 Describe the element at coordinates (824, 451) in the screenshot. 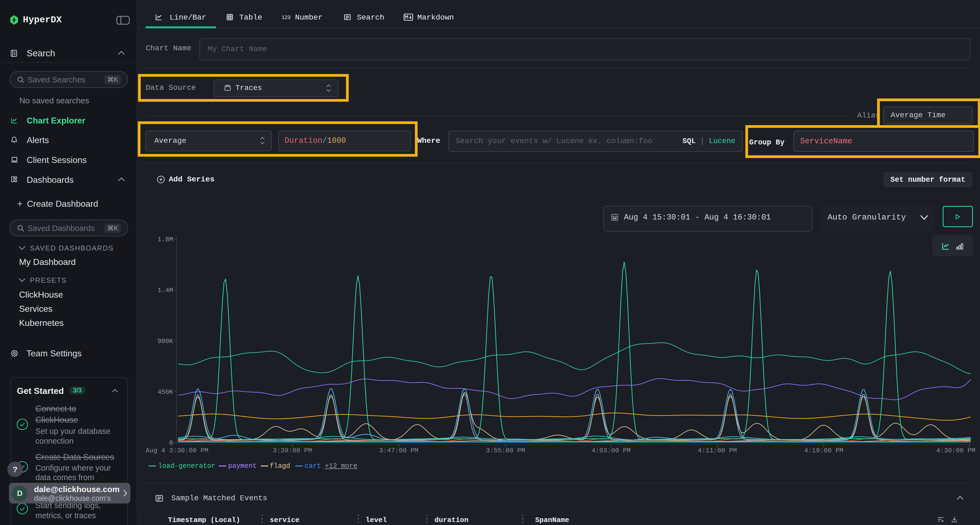

I see `svg-text: 4:19:00 PM` at that location.